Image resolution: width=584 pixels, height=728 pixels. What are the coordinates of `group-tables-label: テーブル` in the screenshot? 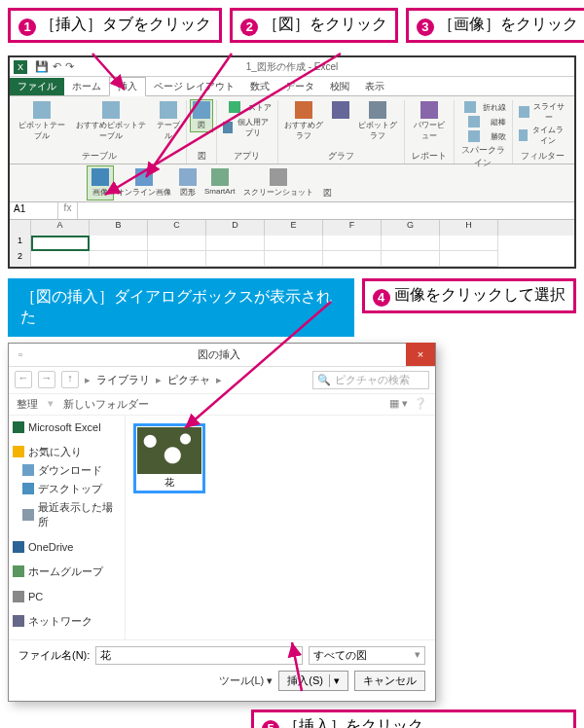 It's located at (99, 157).